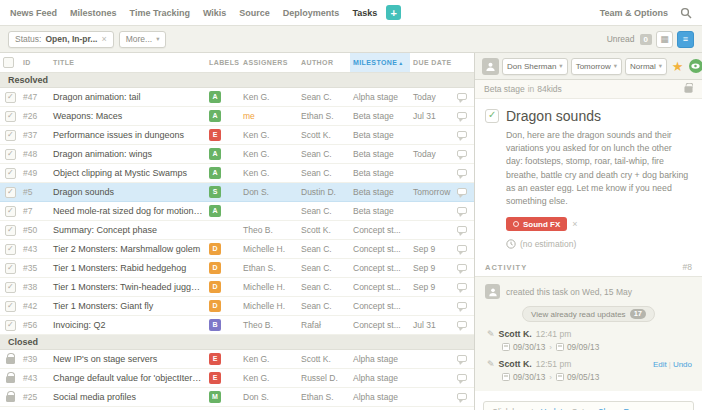 This screenshot has height=410, width=702. Describe the element at coordinates (237, 154) in the screenshot. I see `task-row: #48 Dragon animation: wings A Ken G. Sea…` at that location.